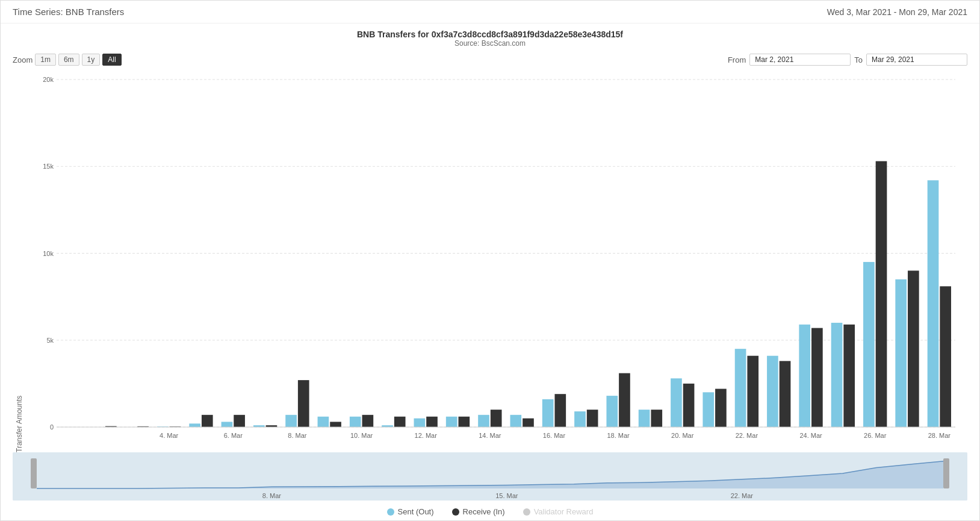 This screenshot has height=521, width=980. Describe the element at coordinates (484, 512) in the screenshot. I see `legend-receive-label: Receive (In)` at that location.